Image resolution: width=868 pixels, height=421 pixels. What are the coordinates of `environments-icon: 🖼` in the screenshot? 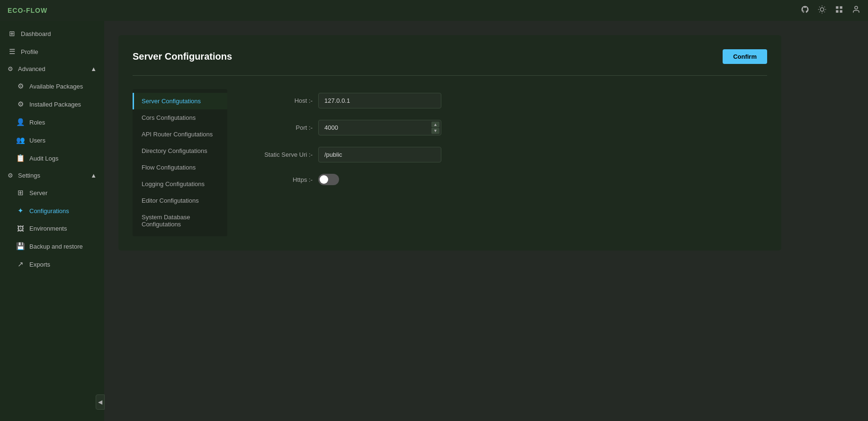 It's located at (20, 228).